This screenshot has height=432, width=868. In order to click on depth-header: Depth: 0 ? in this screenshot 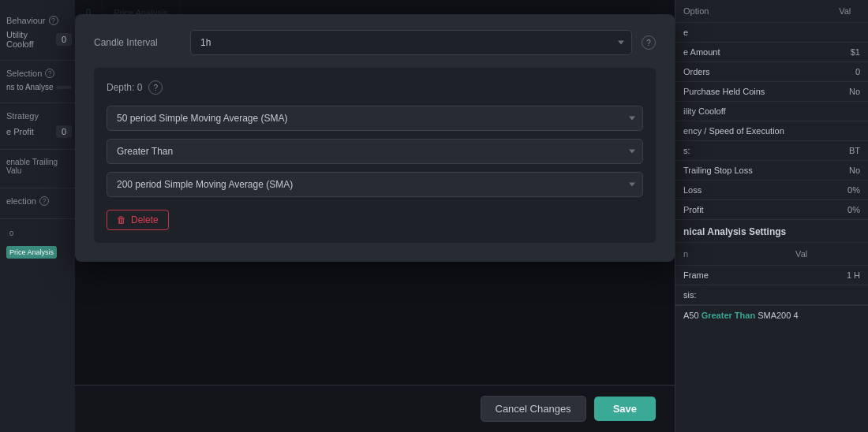, I will do `click(375, 88)`.